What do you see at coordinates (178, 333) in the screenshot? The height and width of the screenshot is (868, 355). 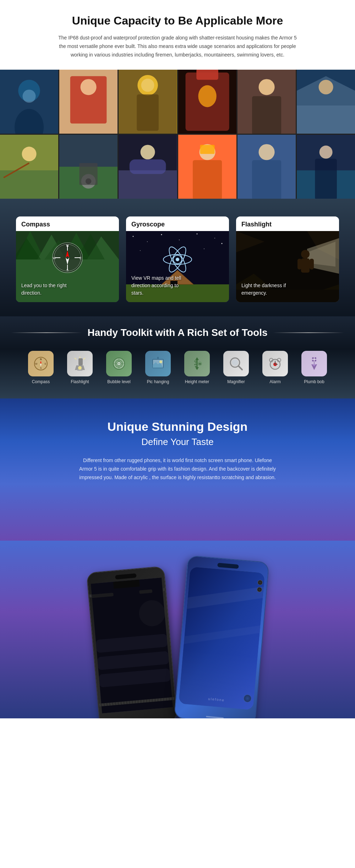 I see `toolkit-title-wrapper: Handy Toolkit with A Rich Set of Tools` at bounding box center [178, 333].